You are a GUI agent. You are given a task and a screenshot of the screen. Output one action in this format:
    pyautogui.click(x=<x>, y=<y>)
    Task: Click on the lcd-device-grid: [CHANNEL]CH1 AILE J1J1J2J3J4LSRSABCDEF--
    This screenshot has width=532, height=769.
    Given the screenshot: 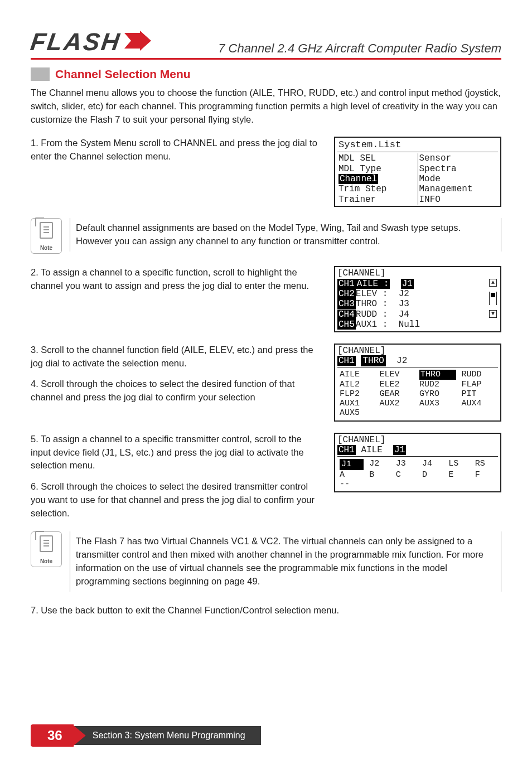 What is the action you would take?
    pyautogui.click(x=418, y=463)
    